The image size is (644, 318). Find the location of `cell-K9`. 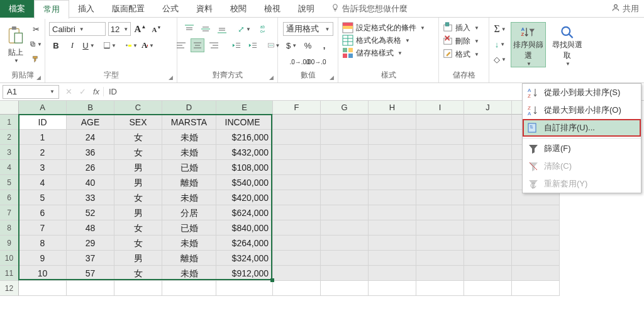

cell-K9 is located at coordinates (536, 243).